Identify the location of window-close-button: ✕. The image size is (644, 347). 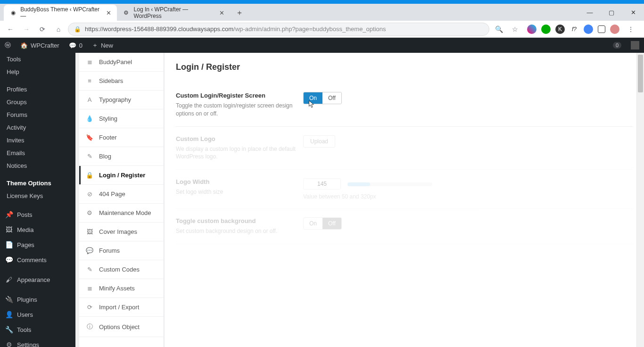
(633, 12).